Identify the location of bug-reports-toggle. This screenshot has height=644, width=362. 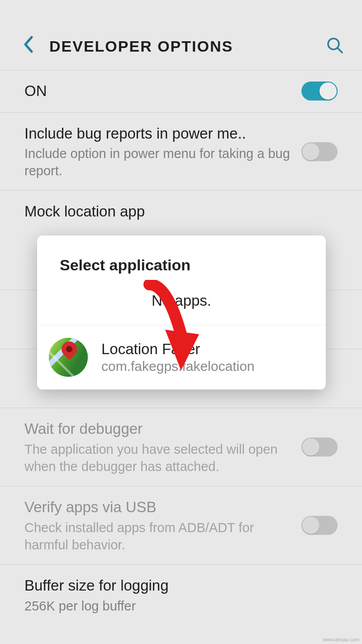
(319, 152).